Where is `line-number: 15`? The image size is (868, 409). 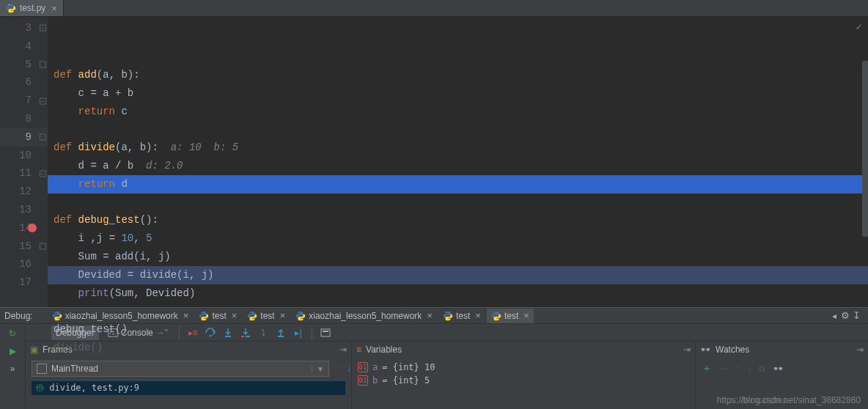 line-number: 15 is located at coordinates (23, 246).